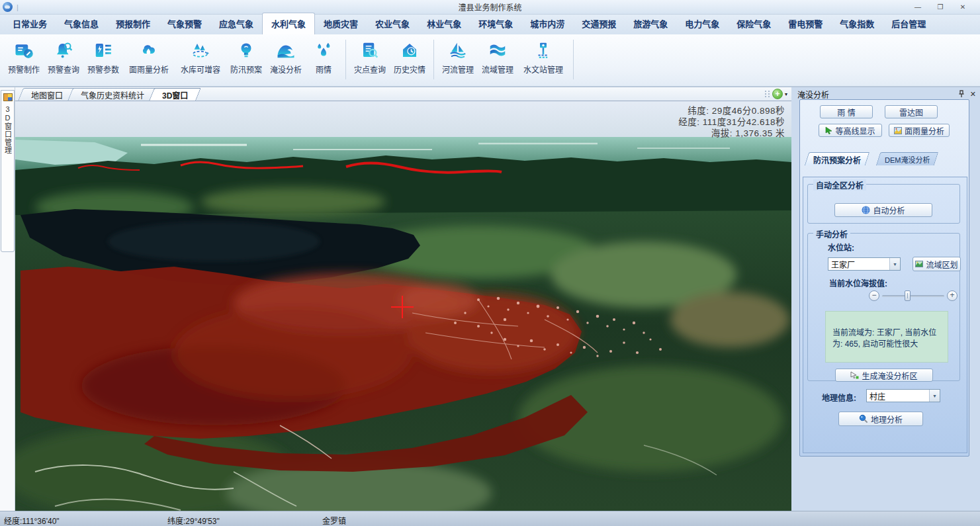  What do you see at coordinates (490, 24) in the screenshot?
I see `menu-bar: 日常业务 气象信息 预报制作 气象预警 应急气象 水利气象 地质灾害 农业气象 …` at bounding box center [490, 24].